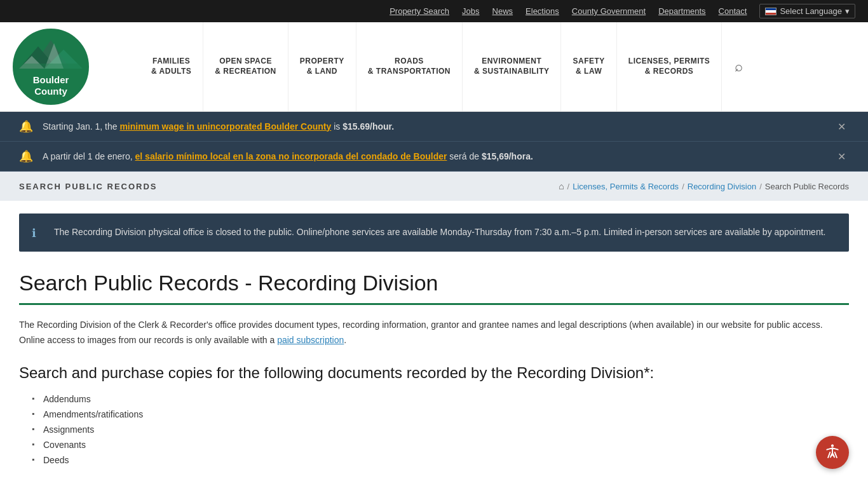 This screenshot has width=868, height=488. Describe the element at coordinates (51, 86) in the screenshot. I see `logo-text: BoulderCounty` at that location.